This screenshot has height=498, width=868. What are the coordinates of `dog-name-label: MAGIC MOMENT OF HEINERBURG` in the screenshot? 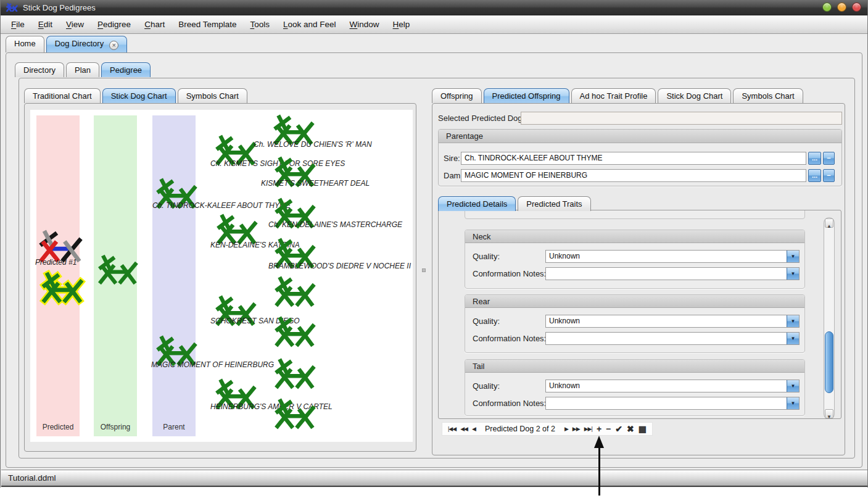 It's located at (212, 365).